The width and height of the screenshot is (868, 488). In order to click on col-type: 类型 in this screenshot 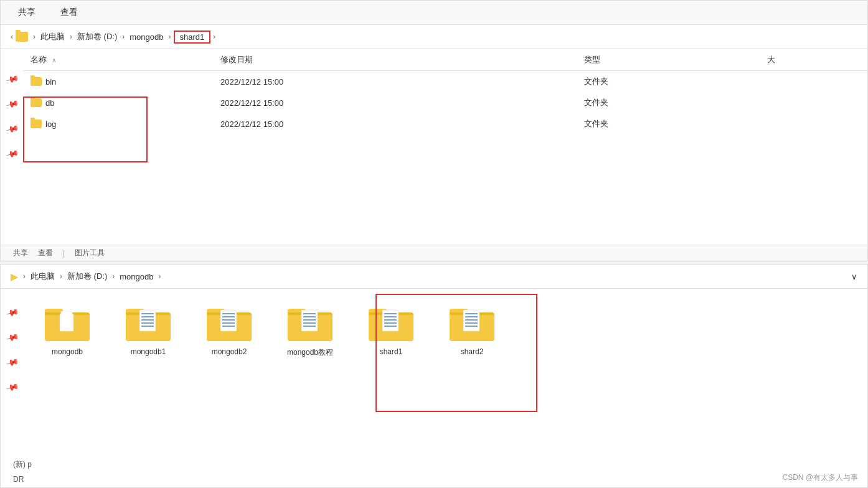, I will do `click(668, 60)`.